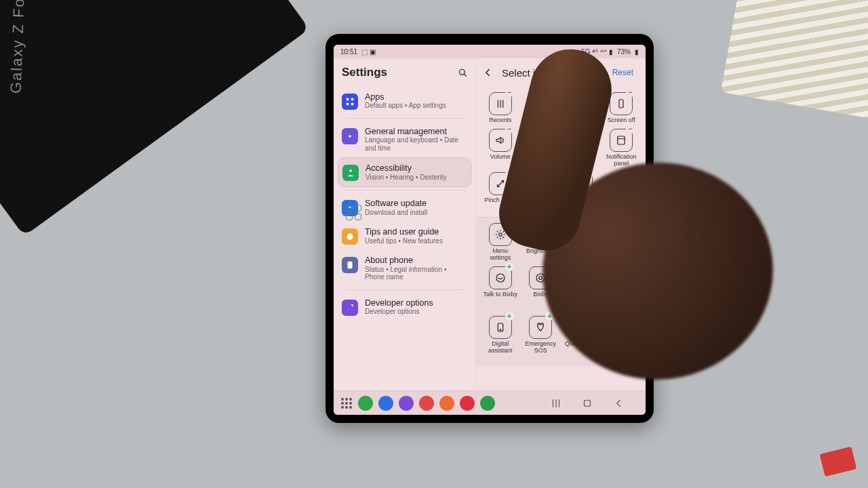  Describe the element at coordinates (510, 267) in the screenshot. I see `item-talk-to-bixby-badge-icon: +` at that location.